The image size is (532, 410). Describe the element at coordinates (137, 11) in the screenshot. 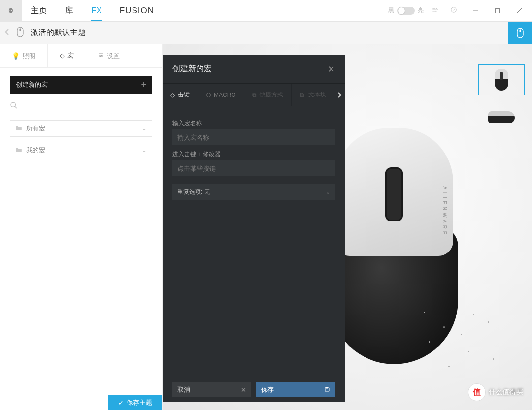

I see `nav-tab-fusion: FUSION` at that location.